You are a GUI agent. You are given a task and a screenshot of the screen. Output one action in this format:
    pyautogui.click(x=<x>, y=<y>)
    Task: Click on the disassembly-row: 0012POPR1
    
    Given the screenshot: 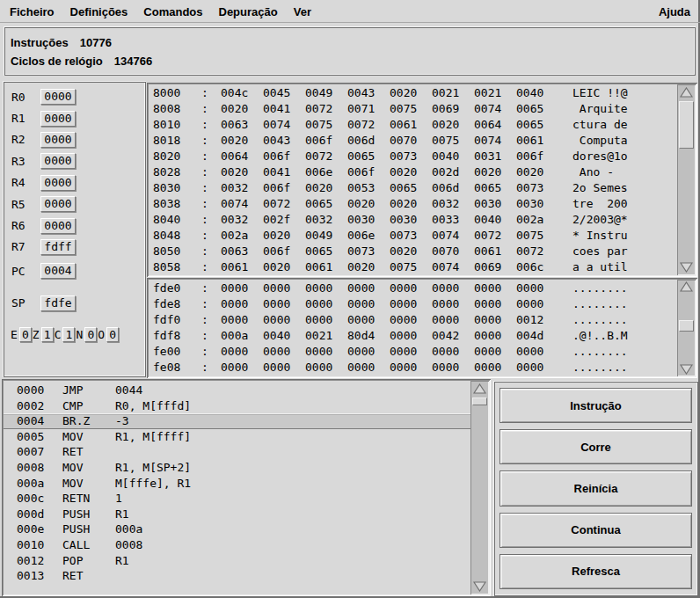 What is the action you would take?
    pyautogui.click(x=237, y=561)
    